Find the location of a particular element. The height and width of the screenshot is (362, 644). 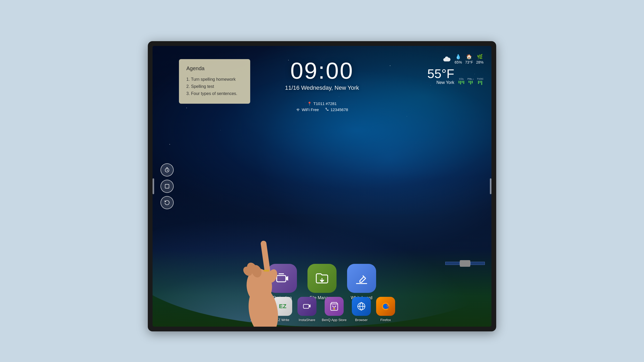

agenda-item-2: 2. Spelling test is located at coordinates (215, 87).